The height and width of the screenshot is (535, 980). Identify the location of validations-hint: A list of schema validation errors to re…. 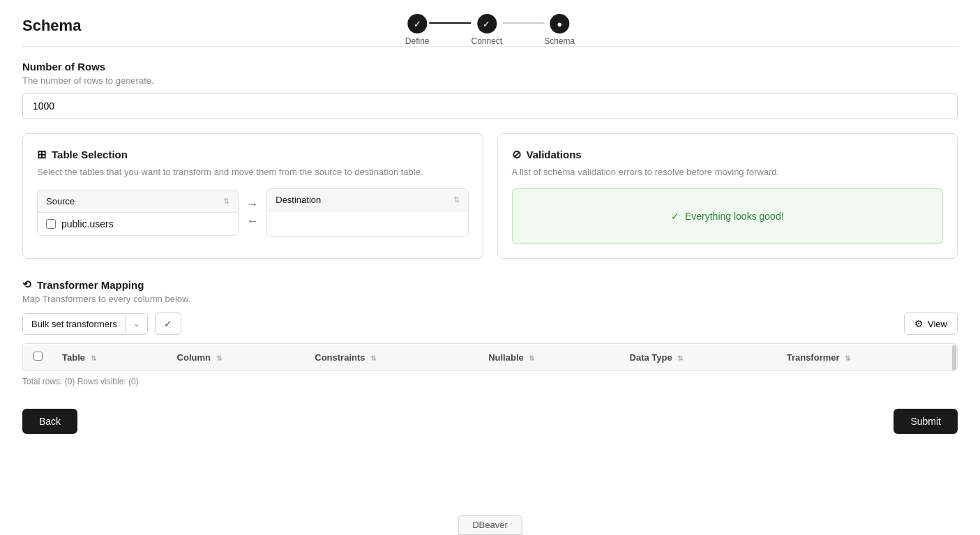
(728, 172).